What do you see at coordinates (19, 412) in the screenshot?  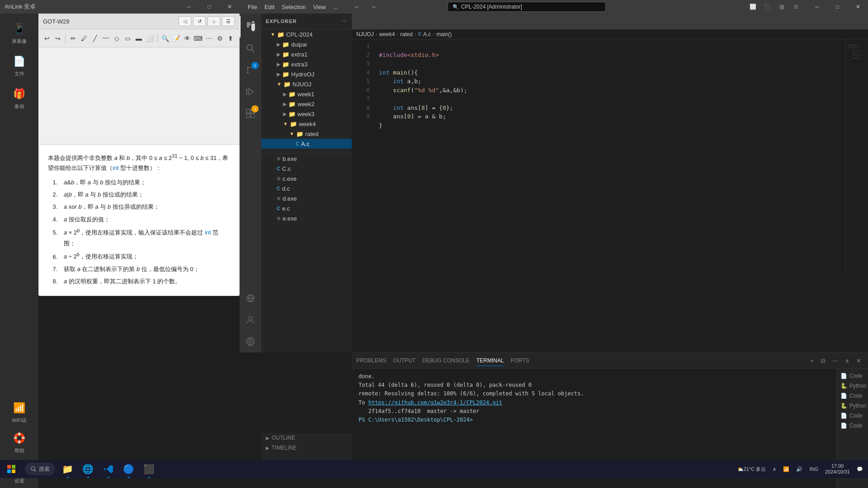 I see `left-panel-wifi: 📶 WiFi设` at bounding box center [19, 412].